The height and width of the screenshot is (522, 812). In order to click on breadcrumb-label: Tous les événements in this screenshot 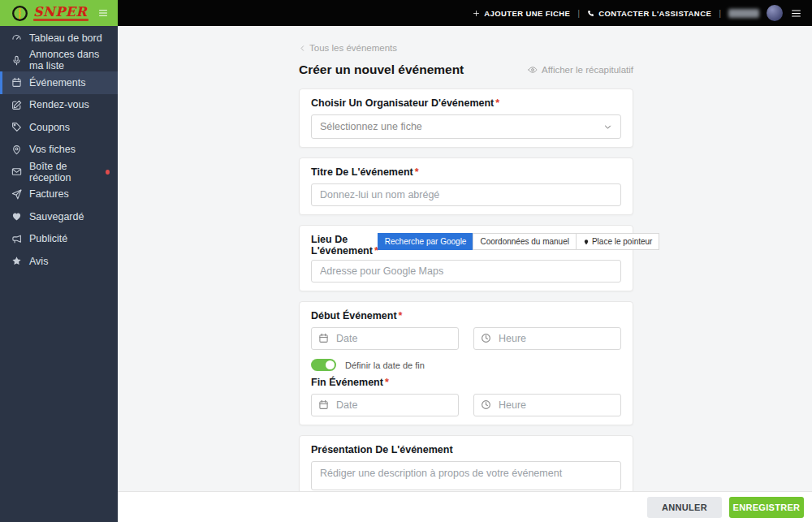, I will do `click(353, 48)`.